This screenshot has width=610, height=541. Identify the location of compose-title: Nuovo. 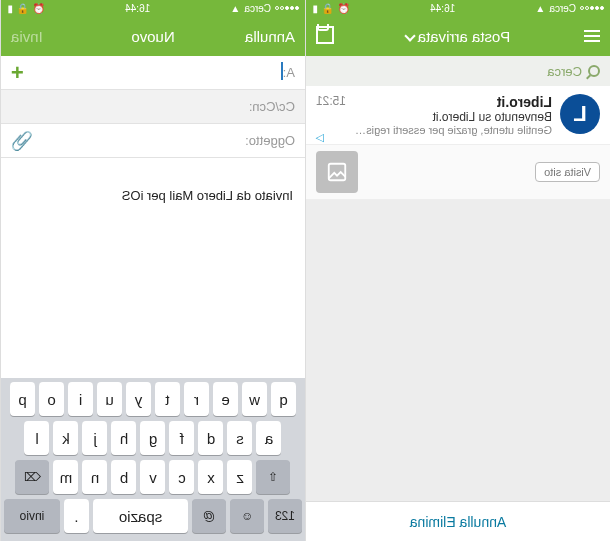
(153, 36).